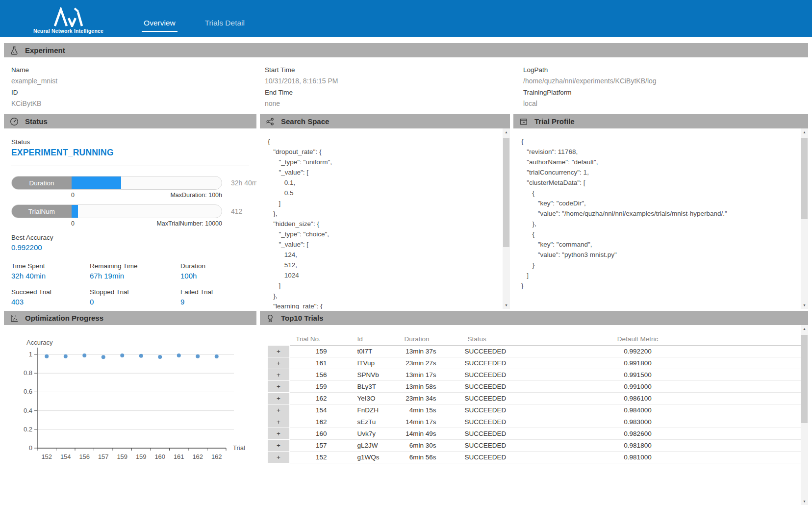 The height and width of the screenshot is (505, 812). I want to click on stat-value: 9, so click(215, 302).